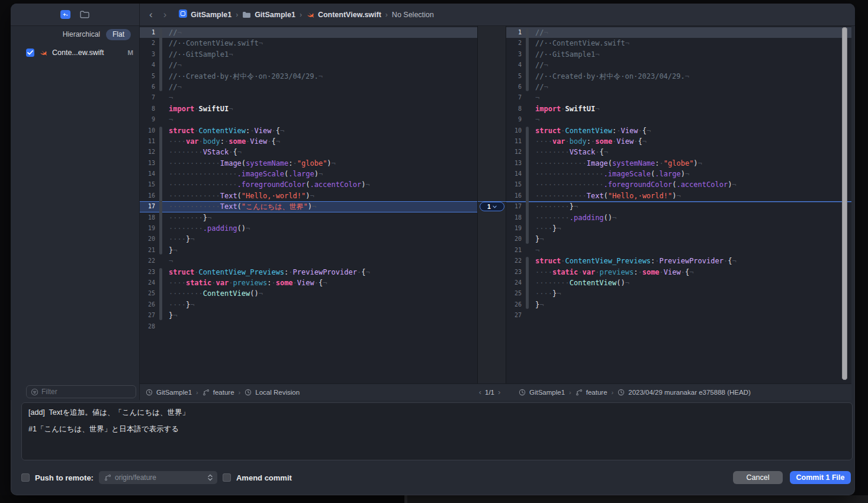  What do you see at coordinates (308, 250) in the screenshot?
I see `code-line: 21}¬` at bounding box center [308, 250].